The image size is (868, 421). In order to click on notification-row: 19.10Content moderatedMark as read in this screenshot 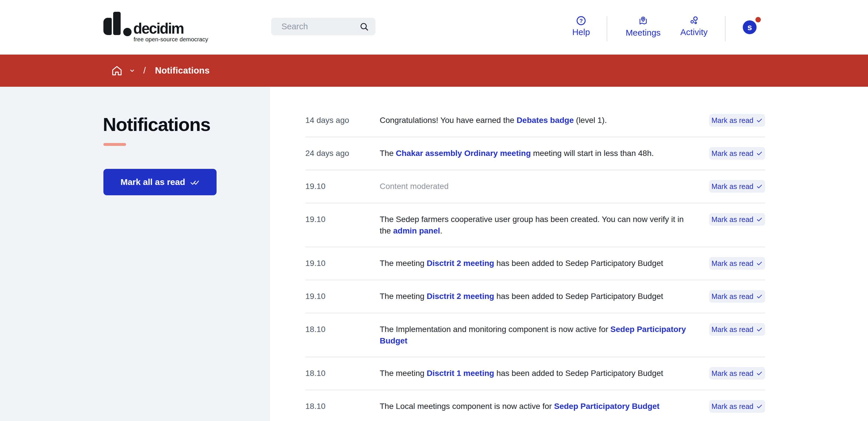, I will do `click(535, 187)`.